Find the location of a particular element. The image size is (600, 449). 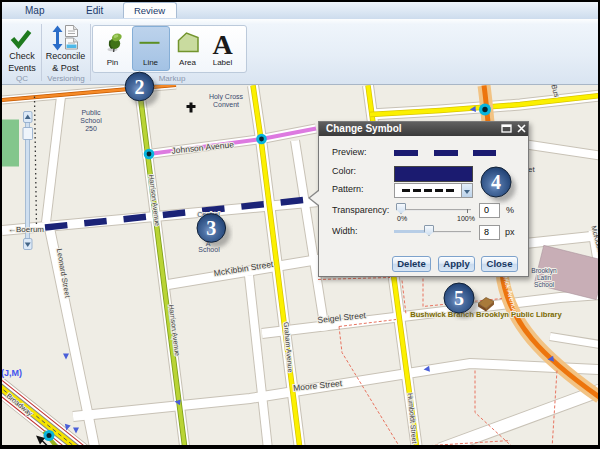

svg-text: Latin is located at coordinates (544, 276).